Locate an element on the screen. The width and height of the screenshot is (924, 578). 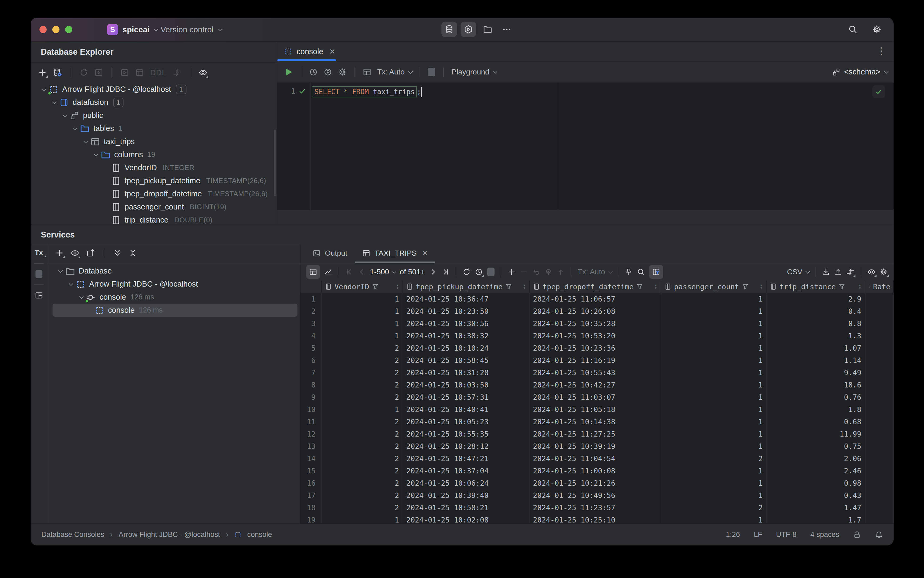
cell-pickup-datetime: 2024-01-25 10:23:50 is located at coordinates (466, 312).